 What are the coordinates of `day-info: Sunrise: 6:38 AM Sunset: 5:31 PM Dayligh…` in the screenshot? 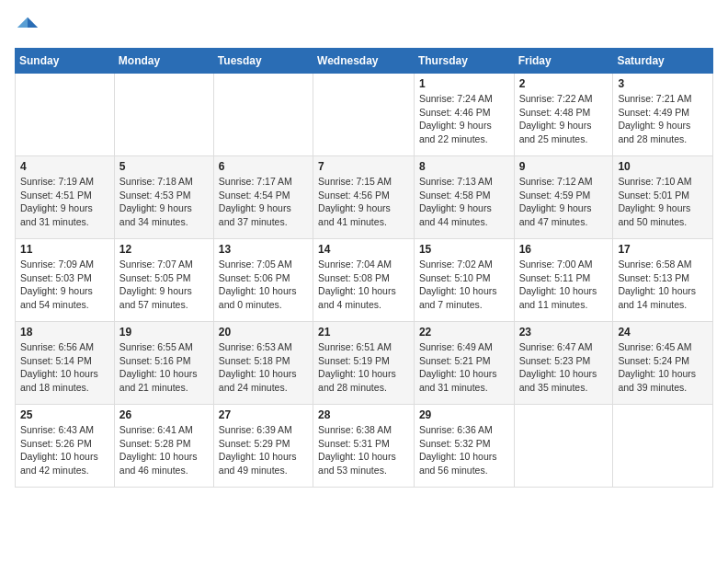 It's located at (364, 451).